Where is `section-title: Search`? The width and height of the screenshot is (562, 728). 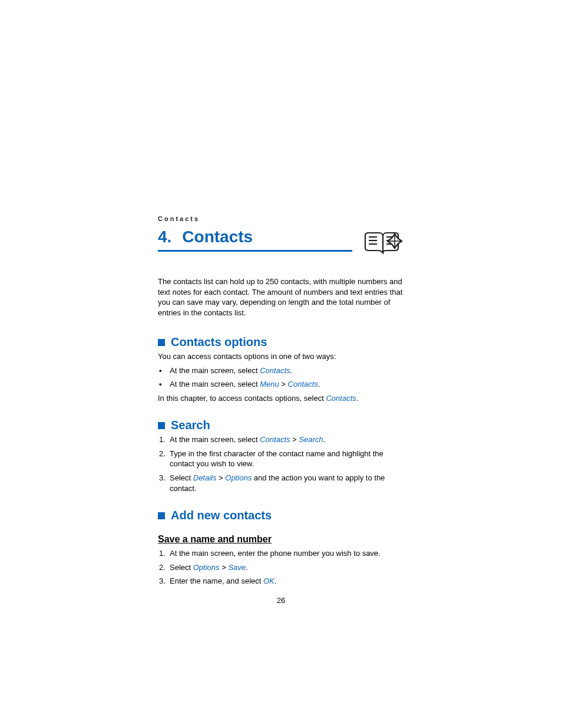
section-title: Search is located at coordinates (191, 426).